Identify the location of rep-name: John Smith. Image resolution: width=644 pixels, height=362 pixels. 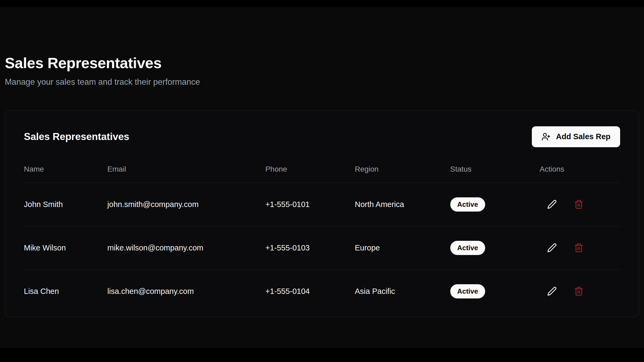
(65, 204).